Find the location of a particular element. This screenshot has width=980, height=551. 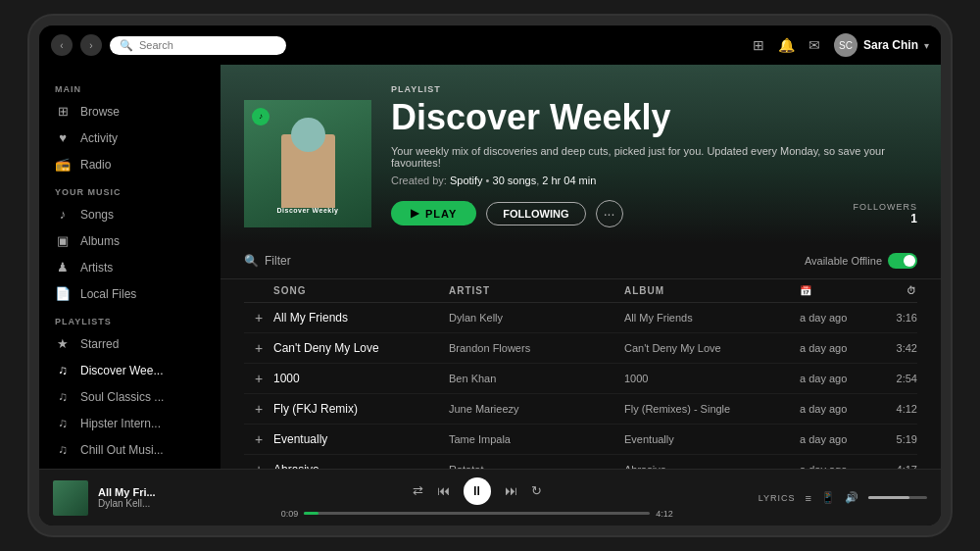

track-duration: 2:54 is located at coordinates (898, 378).